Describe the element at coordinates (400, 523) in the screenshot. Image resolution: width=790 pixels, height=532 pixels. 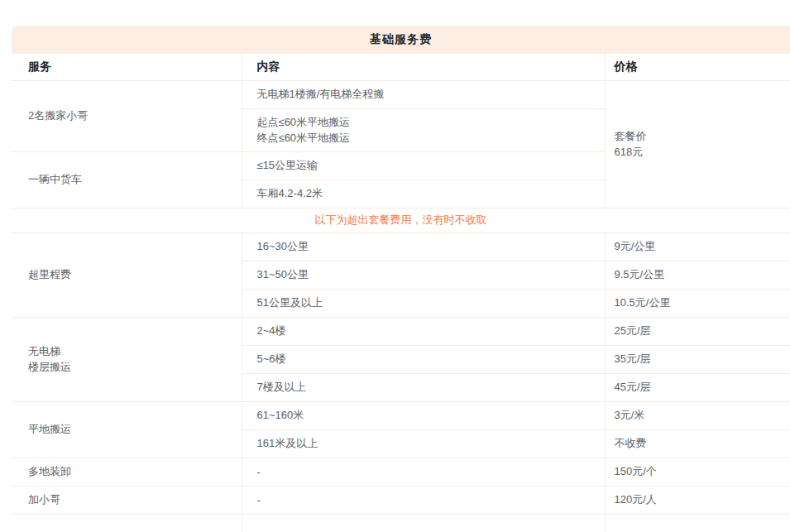
I see `table-row-partial` at that location.